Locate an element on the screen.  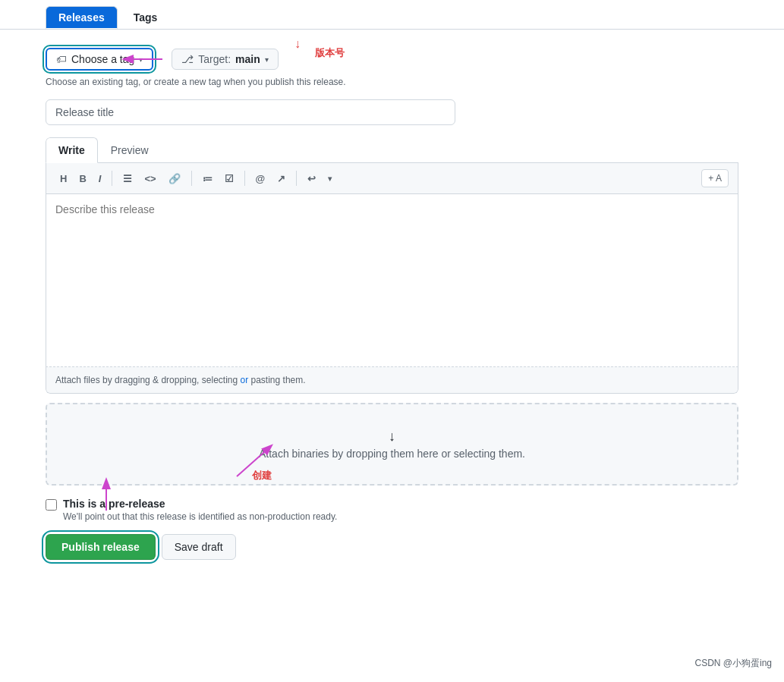
toolbar-mention-btn: @ is located at coordinates (261, 179).